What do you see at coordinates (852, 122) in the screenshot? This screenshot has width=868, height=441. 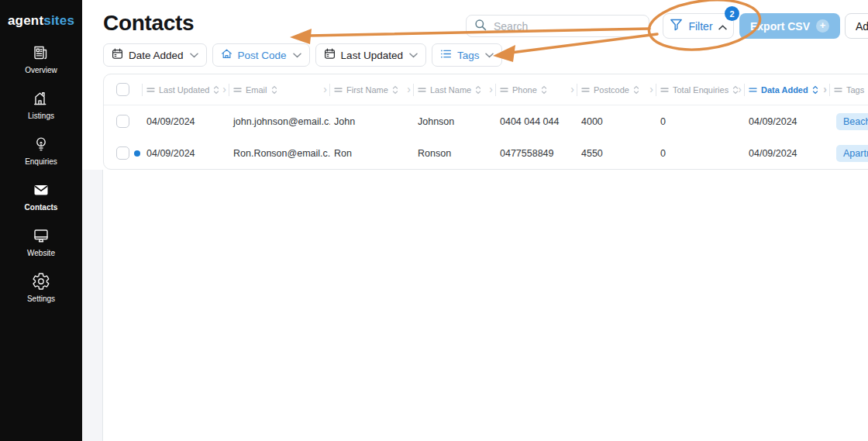 I see `tag-badge: Beachside` at bounding box center [852, 122].